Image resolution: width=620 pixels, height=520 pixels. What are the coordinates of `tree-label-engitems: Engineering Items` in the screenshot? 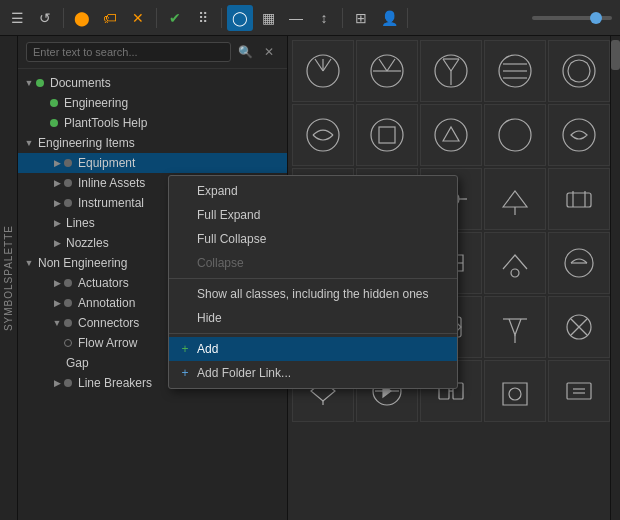 It's located at (86, 143).